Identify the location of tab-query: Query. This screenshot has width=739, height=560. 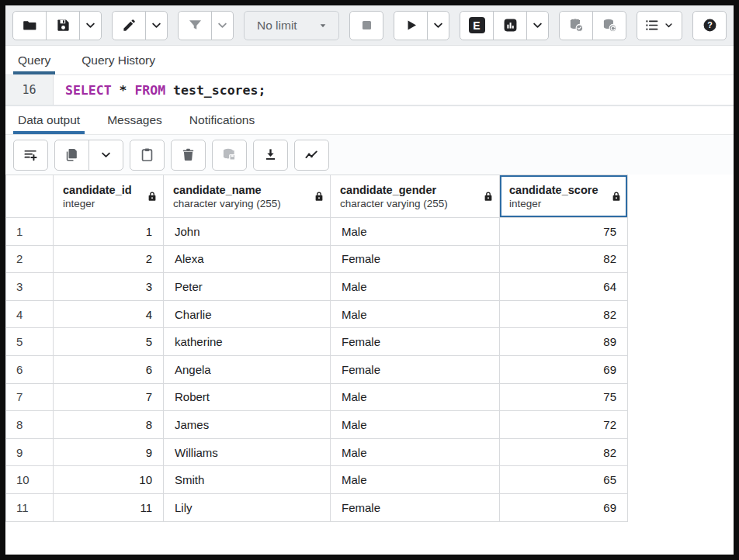
(34, 60).